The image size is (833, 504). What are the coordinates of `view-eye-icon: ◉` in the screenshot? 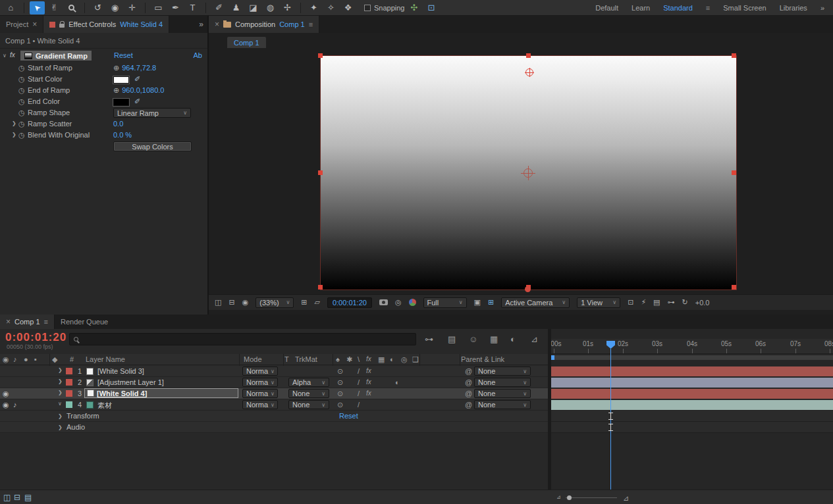 It's located at (246, 303).